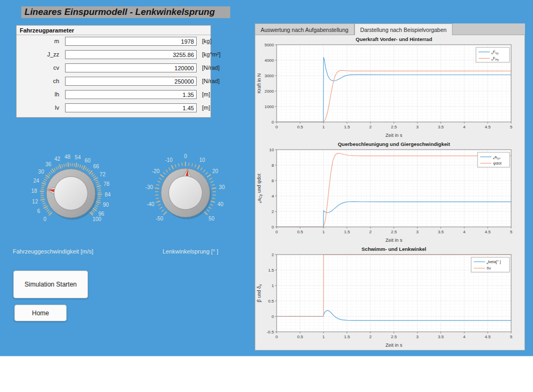  I want to click on knob-tick-label: 54, so click(78, 158).